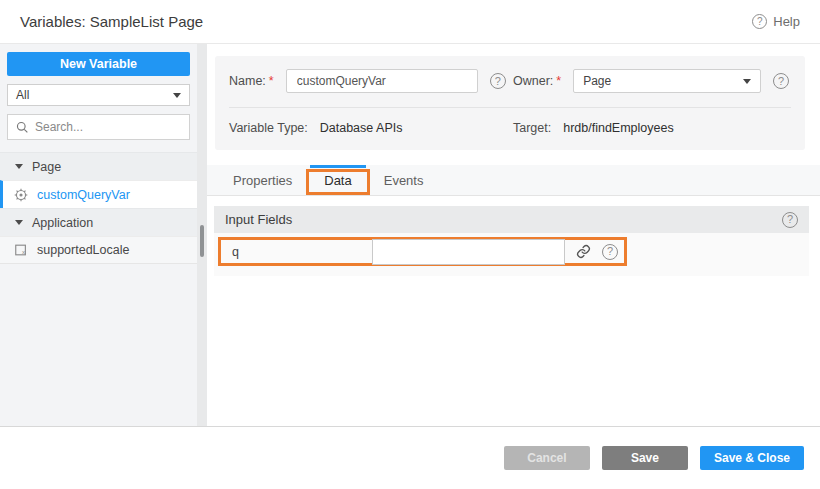 Image resolution: width=820 pixels, height=489 pixels. Describe the element at coordinates (790, 220) in the screenshot. I see `input-fields-help-icon` at that location.